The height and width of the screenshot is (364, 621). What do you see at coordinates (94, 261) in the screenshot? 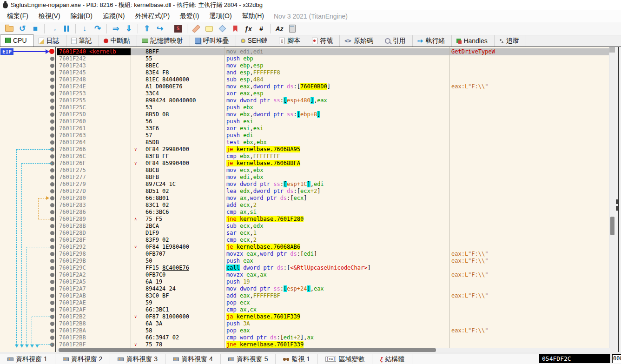
I see `address-cell: 7601F29B` at bounding box center [94, 261].